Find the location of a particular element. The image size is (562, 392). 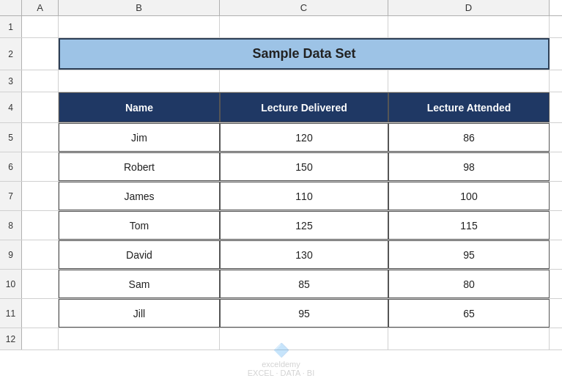

row-7: 7 James 110 100 is located at coordinates (281, 196).